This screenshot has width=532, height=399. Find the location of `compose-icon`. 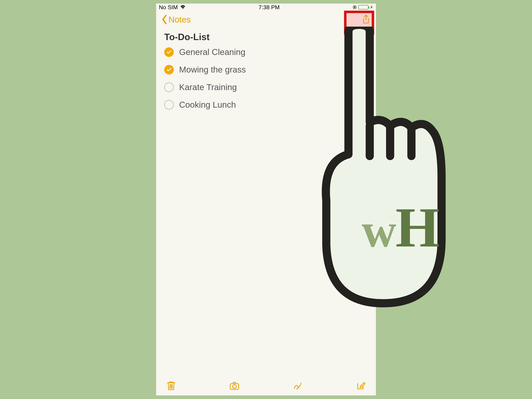

compose-icon is located at coordinates (361, 386).